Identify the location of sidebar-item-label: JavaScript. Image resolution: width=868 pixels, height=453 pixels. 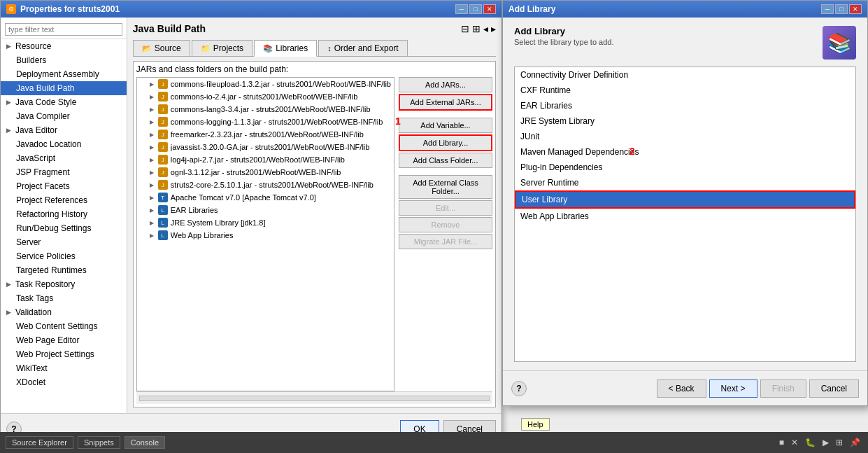
(36, 158).